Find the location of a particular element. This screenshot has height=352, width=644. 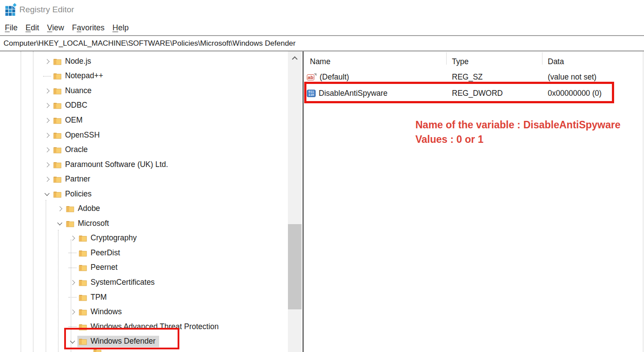

value-row-default: ab(Default)REG_SZ(value not set) is located at coordinates (474, 77).